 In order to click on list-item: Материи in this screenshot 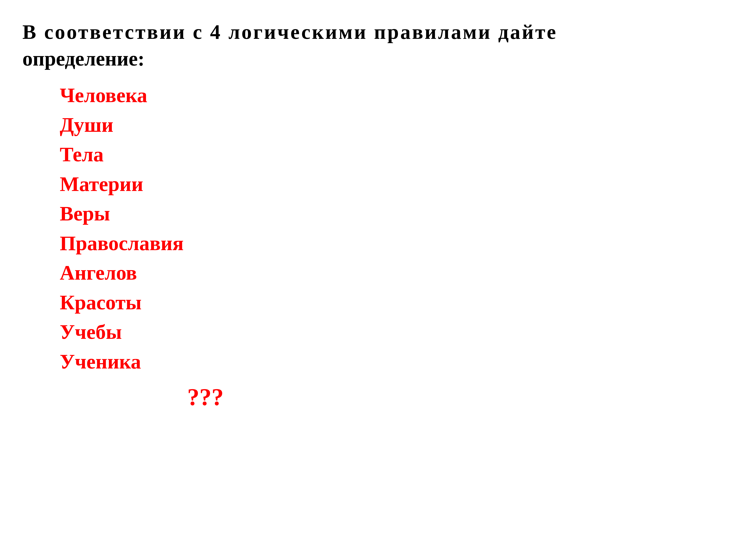, I will do `click(392, 184)`.